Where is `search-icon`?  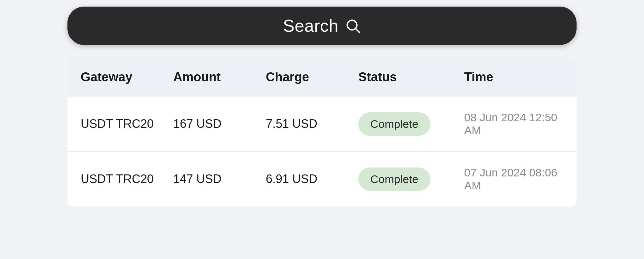
search-icon is located at coordinates (353, 26).